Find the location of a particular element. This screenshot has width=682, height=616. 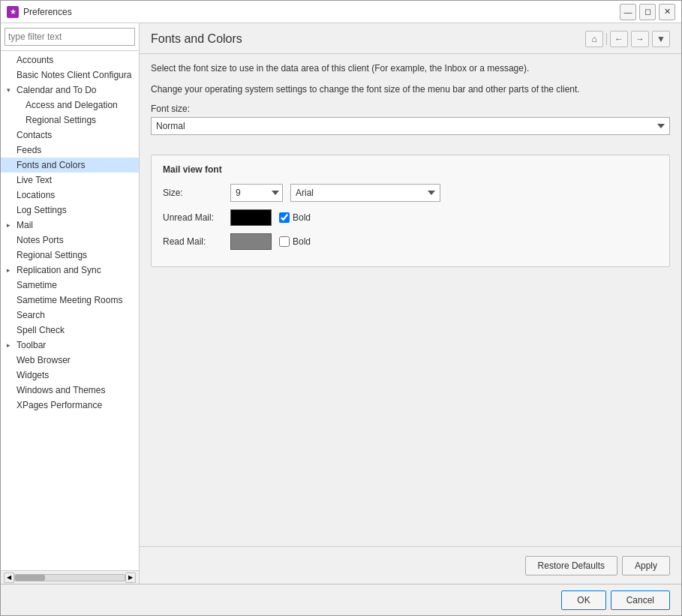

sidebar-item-replication-sync: ▸Replication and Sync is located at coordinates (70, 270).